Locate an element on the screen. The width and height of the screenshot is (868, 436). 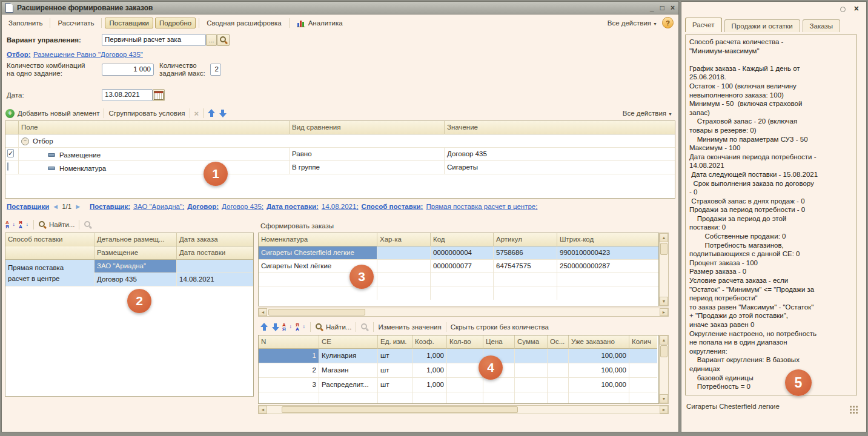
column-value: Значение is located at coordinates (560, 128).